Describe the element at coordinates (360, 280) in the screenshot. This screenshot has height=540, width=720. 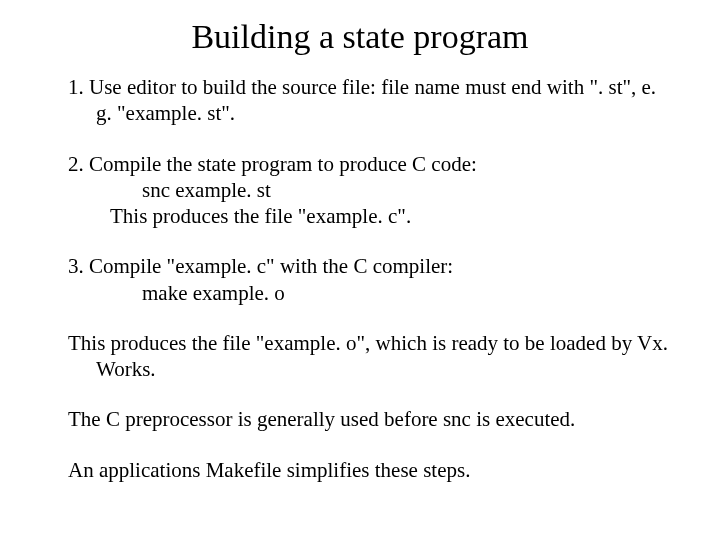
I see `step-3: 3. Compile "example. c" with the C compi…` at that location.